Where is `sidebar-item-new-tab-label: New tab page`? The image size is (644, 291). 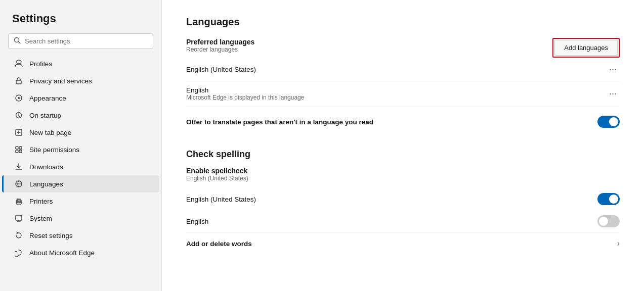
sidebar-item-new-tab-label: New tab page is located at coordinates (51, 132).